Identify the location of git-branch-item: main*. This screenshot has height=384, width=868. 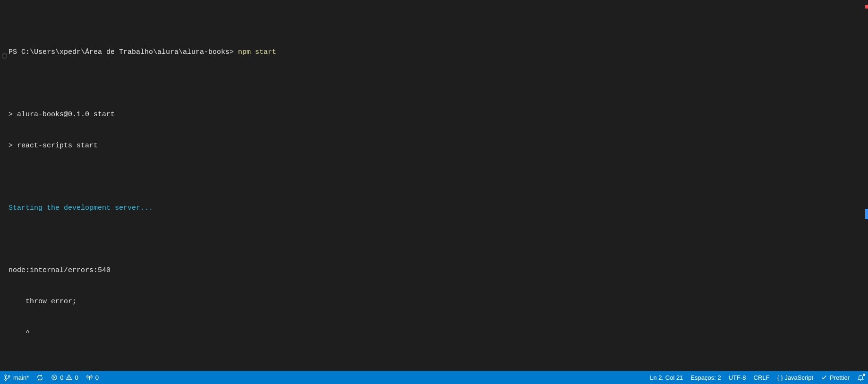
(16, 377).